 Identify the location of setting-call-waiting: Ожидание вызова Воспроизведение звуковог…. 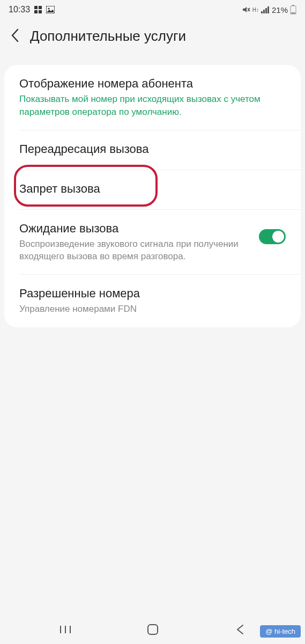
(152, 243).